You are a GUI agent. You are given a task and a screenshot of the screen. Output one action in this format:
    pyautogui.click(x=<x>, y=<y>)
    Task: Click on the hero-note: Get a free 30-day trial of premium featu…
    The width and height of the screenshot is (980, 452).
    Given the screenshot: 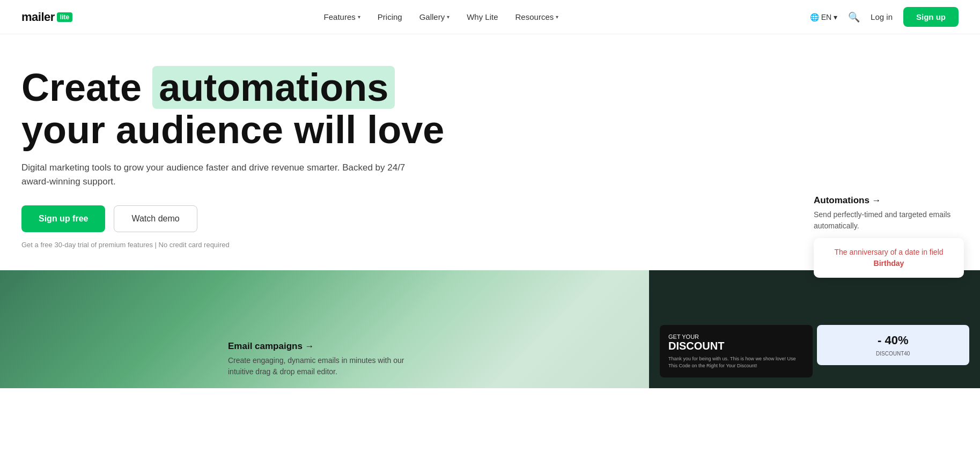 What is the action you would take?
    pyautogui.click(x=268, y=244)
    